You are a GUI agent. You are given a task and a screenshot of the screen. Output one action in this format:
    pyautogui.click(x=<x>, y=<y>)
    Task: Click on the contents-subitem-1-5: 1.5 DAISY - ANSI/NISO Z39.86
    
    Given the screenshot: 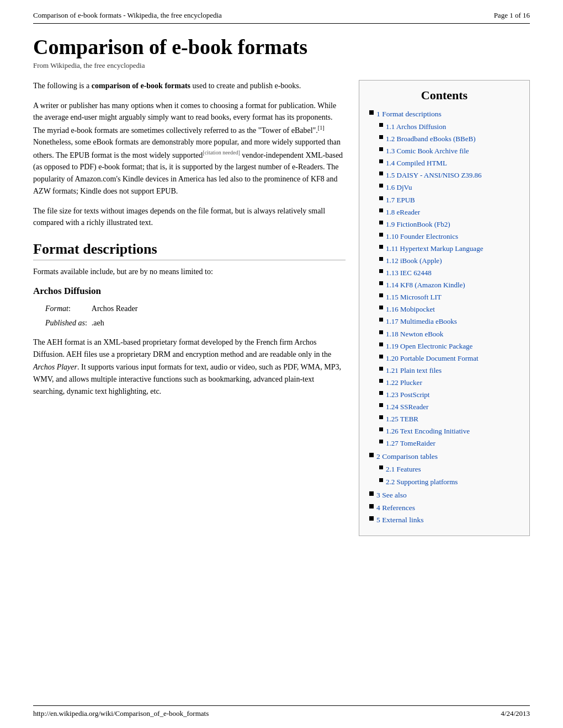 What is the action you would take?
    pyautogui.click(x=444, y=175)
    